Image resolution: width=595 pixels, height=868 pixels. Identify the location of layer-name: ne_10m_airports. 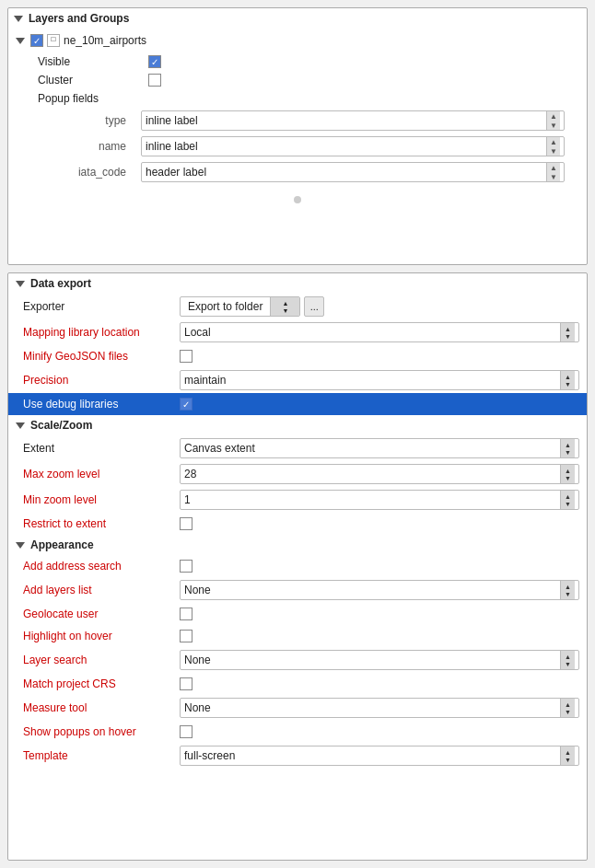
(105, 41).